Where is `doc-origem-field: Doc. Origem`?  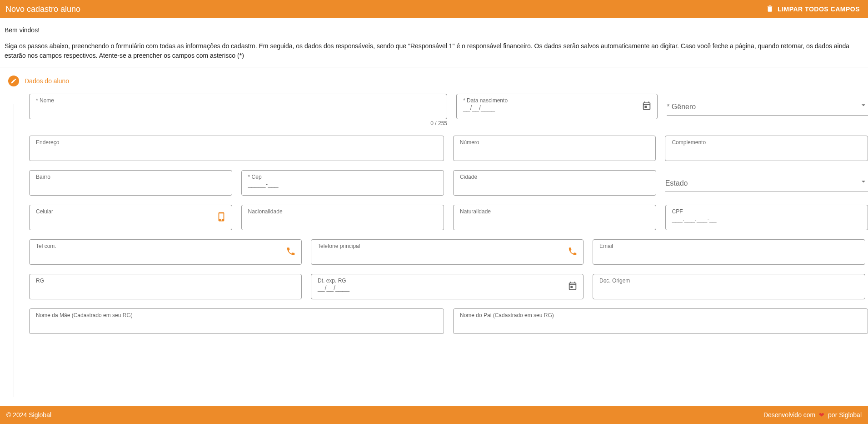
doc-origem-field: Doc. Origem is located at coordinates (729, 287).